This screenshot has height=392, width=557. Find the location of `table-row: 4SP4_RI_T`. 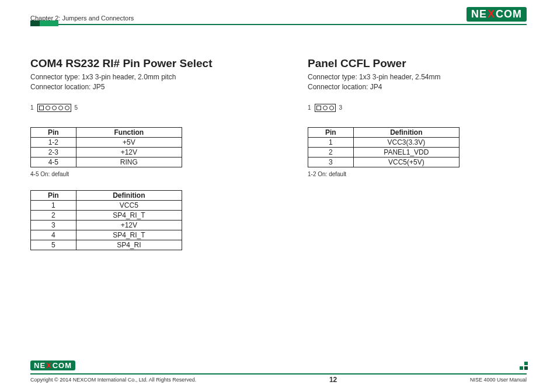

table-row: 4SP4_RI_T is located at coordinates (106, 235).